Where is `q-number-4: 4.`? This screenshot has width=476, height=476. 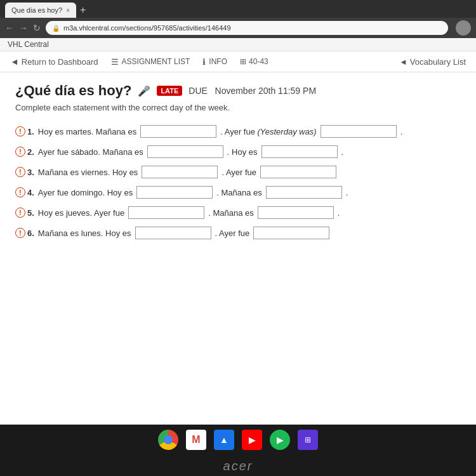
q-number-4: 4. is located at coordinates (30, 193).